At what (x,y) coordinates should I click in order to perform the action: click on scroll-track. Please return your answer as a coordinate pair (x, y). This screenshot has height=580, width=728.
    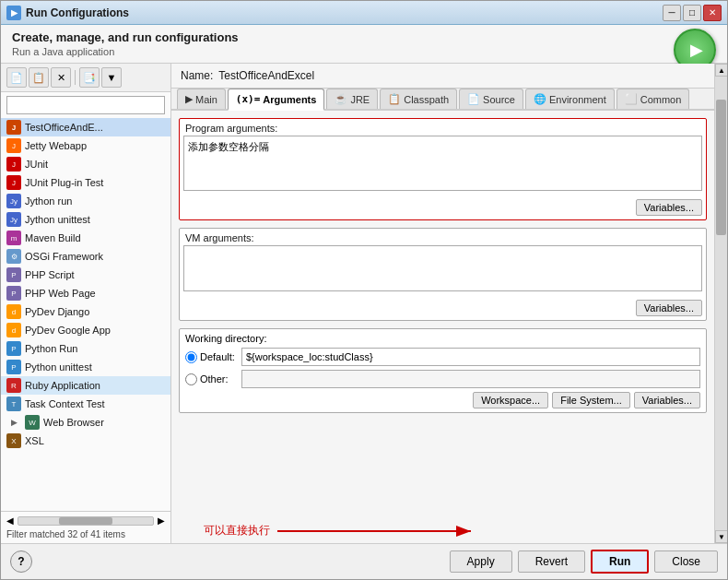
    Looking at the image, I should click on (86, 521).